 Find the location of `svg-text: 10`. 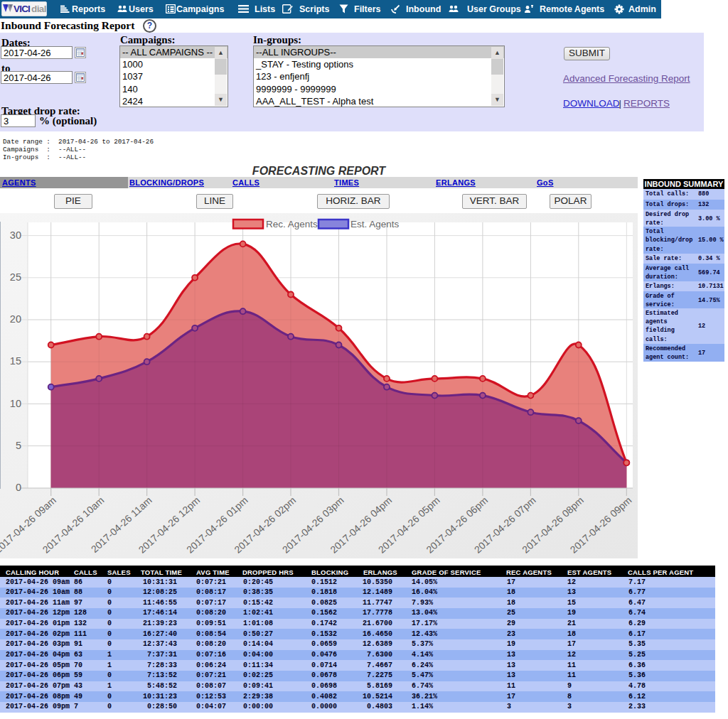

svg-text: 10 is located at coordinates (16, 404).